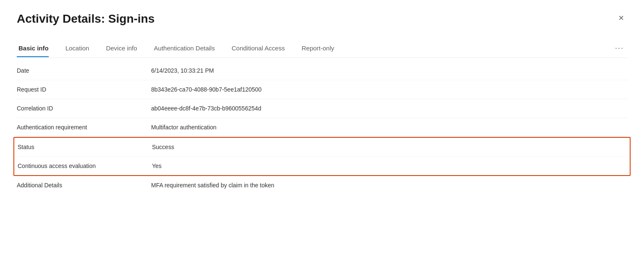 This screenshot has height=273, width=644. Describe the element at coordinates (322, 49) in the screenshot. I see `tab-bar: Basic info Location Device info Authenti…` at that location.